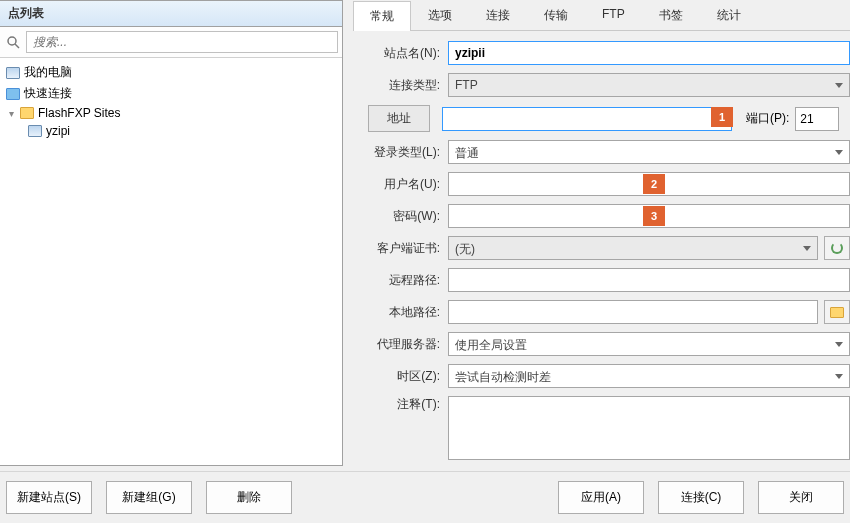 The width and height of the screenshot is (850, 523). I want to click on tab-bar: 常规 选项 连接 传输 FTP 书签 统计, so click(602, 16).